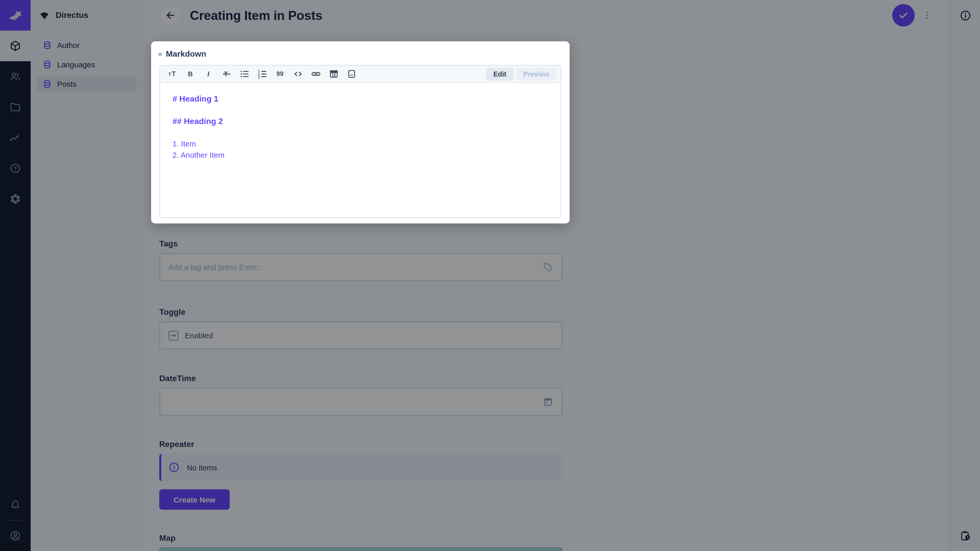  Describe the element at coordinates (352, 74) in the screenshot. I see `image-icon` at that location.